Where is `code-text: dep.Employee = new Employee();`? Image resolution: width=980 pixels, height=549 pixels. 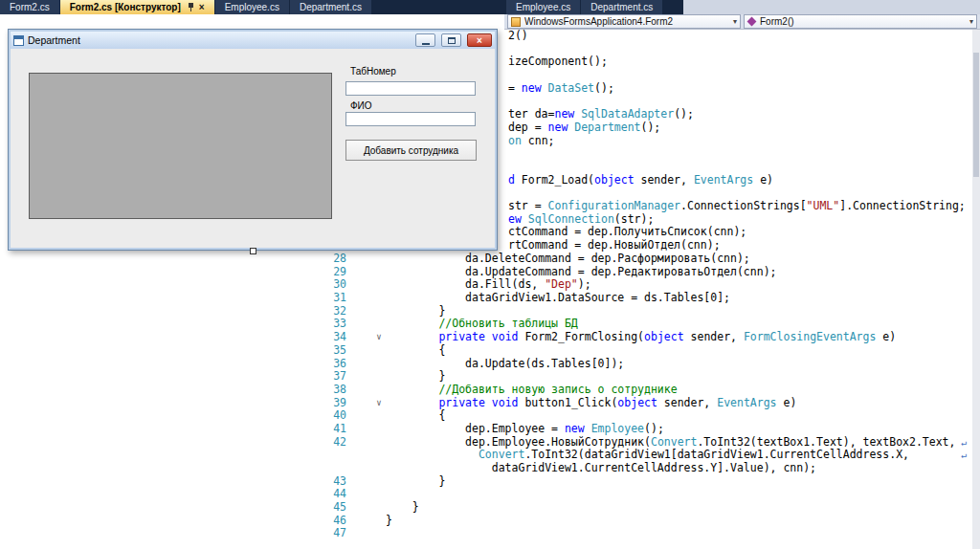
code-text: dep.Employee = new Employee(); is located at coordinates (524, 429).